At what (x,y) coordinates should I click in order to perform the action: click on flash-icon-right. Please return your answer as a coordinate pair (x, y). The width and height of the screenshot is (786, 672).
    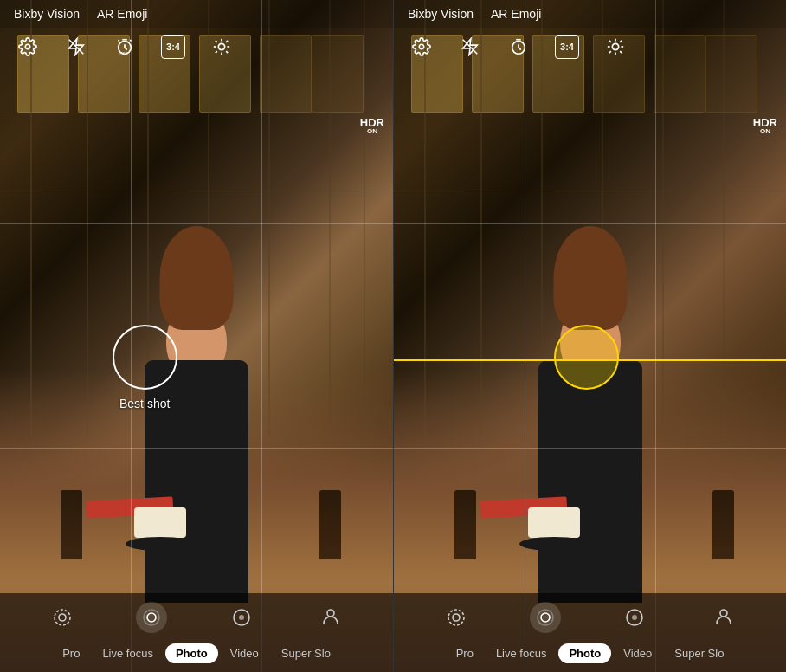
    Looking at the image, I should click on (470, 47).